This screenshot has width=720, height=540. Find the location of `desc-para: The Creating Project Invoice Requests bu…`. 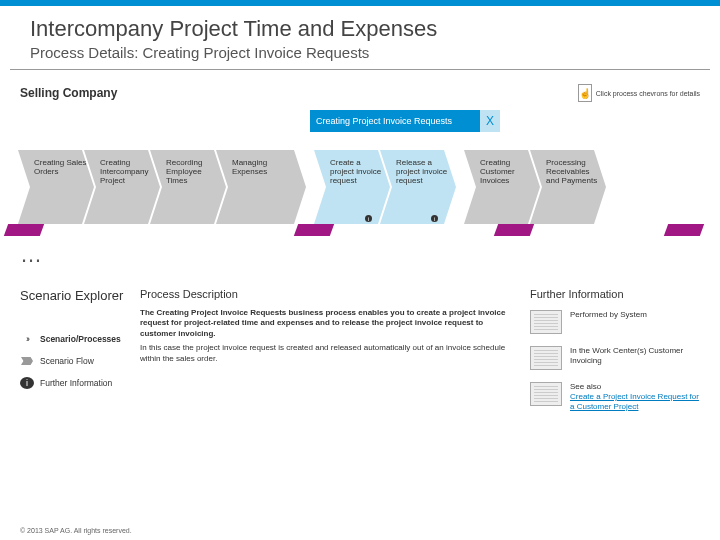

desc-para: The Creating Project Invoice Requests bu… is located at coordinates (329, 324).